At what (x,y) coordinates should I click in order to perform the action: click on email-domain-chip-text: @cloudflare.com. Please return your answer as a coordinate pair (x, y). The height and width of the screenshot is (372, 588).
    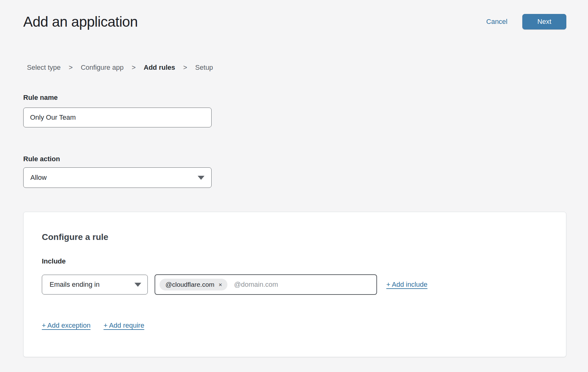
    Looking at the image, I should click on (190, 285).